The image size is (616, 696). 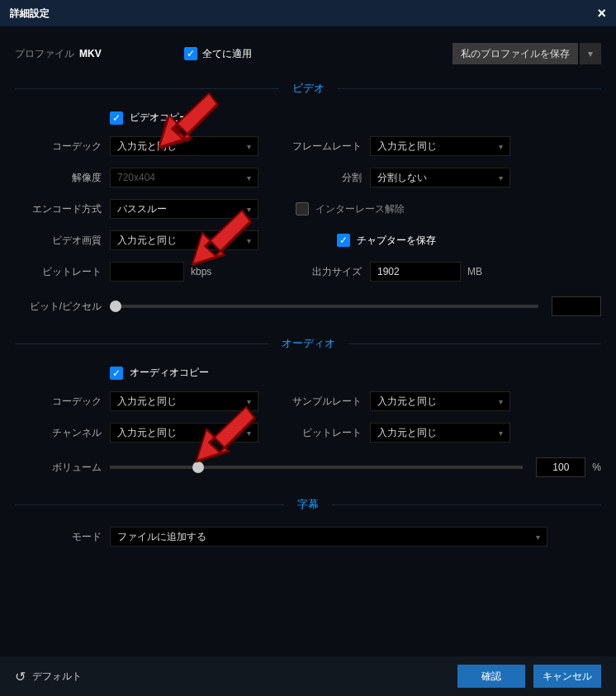 What do you see at coordinates (63, 537) in the screenshot?
I see `mode-label: モード` at bounding box center [63, 537].